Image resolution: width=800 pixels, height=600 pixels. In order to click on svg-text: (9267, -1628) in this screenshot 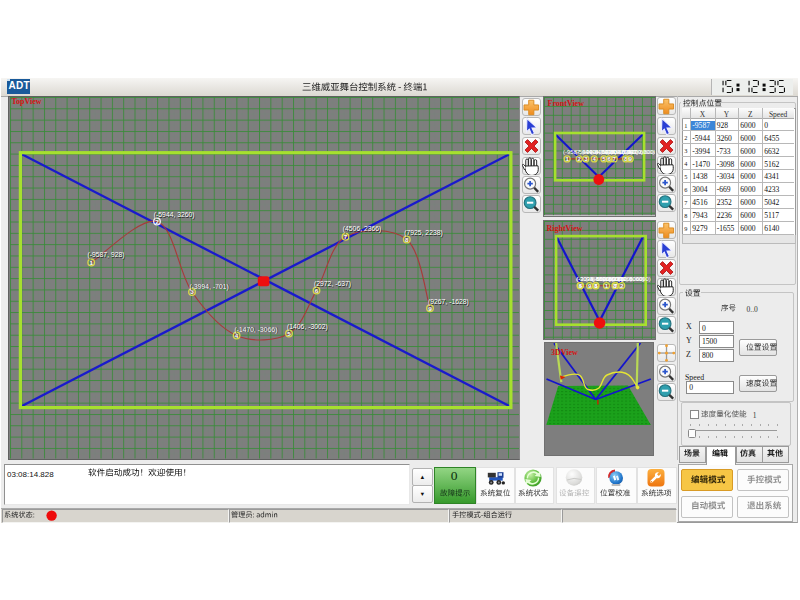, I will do `click(448, 302)`.